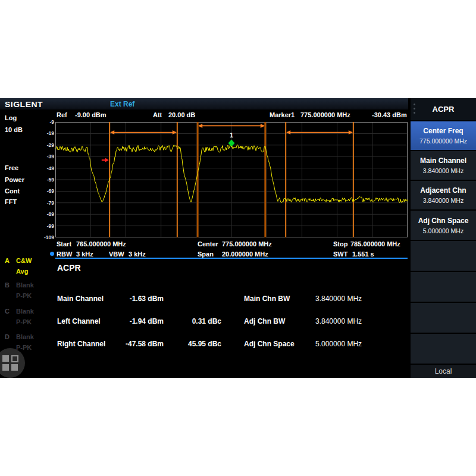  I want to click on start-freq-value: 765.000000 MHz, so click(101, 244).